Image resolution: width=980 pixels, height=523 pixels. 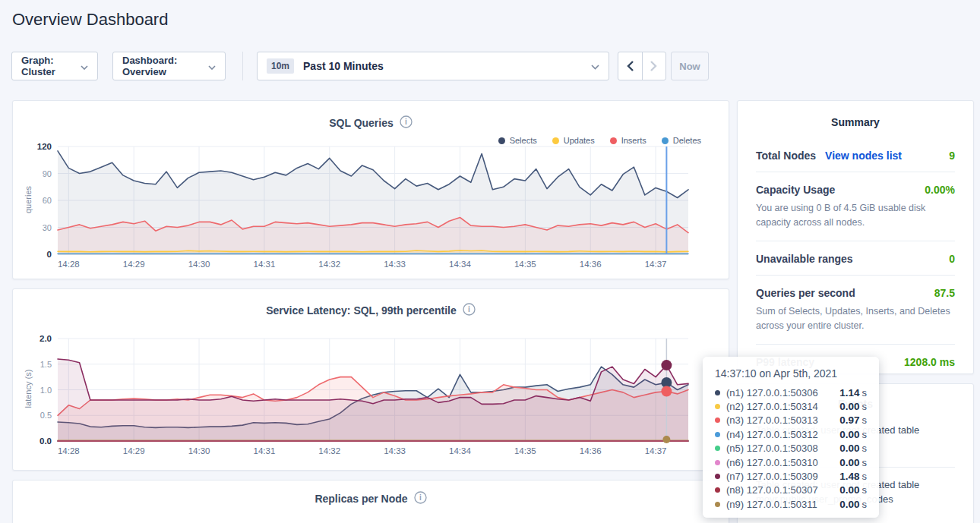 I want to click on next-time-button, so click(x=654, y=66).